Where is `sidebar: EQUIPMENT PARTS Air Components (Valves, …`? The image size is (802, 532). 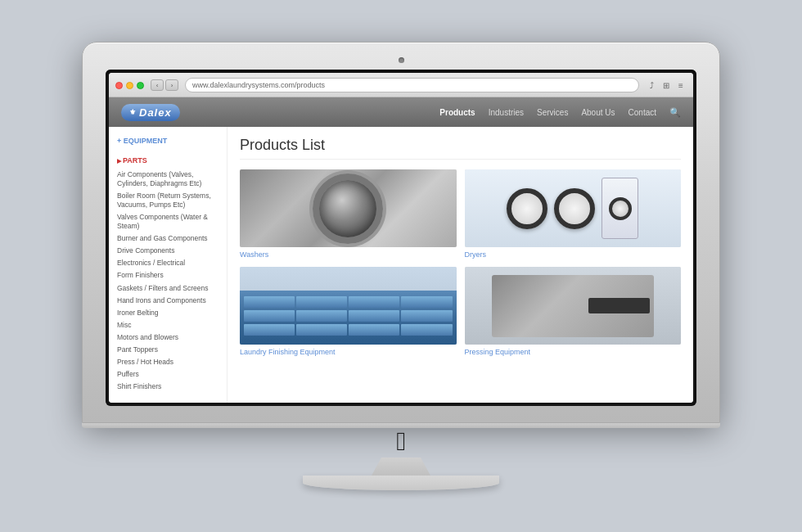 sidebar: EQUIPMENT PARTS Air Components (Valves, … is located at coordinates (169, 265).